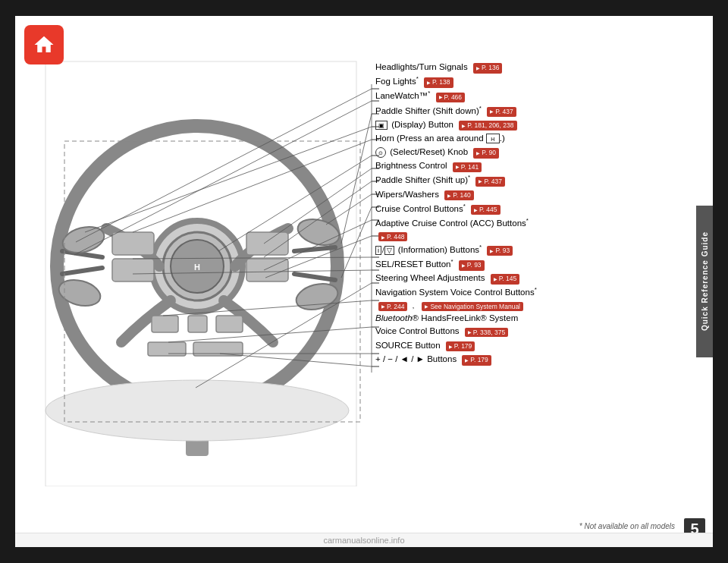 The height and width of the screenshot is (563, 728). Describe the element at coordinates (488, 68) in the screenshot. I see `ref-headlights: P. 136` at that location.